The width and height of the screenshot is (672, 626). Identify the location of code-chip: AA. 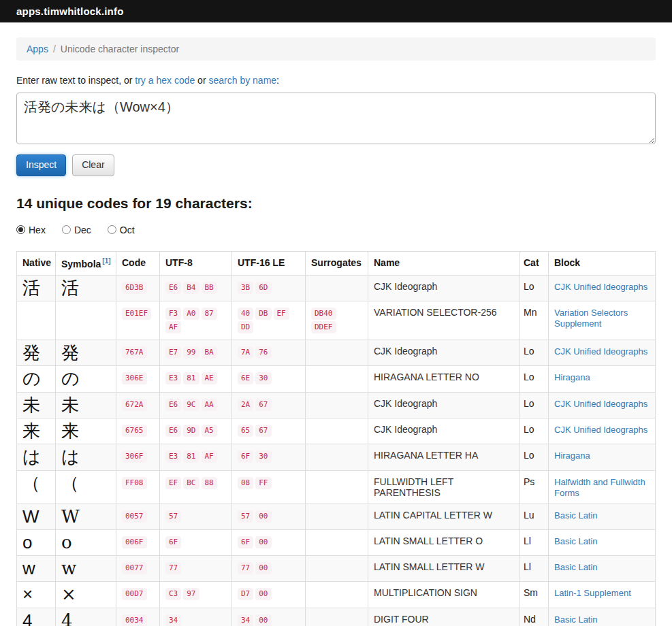
(210, 405).